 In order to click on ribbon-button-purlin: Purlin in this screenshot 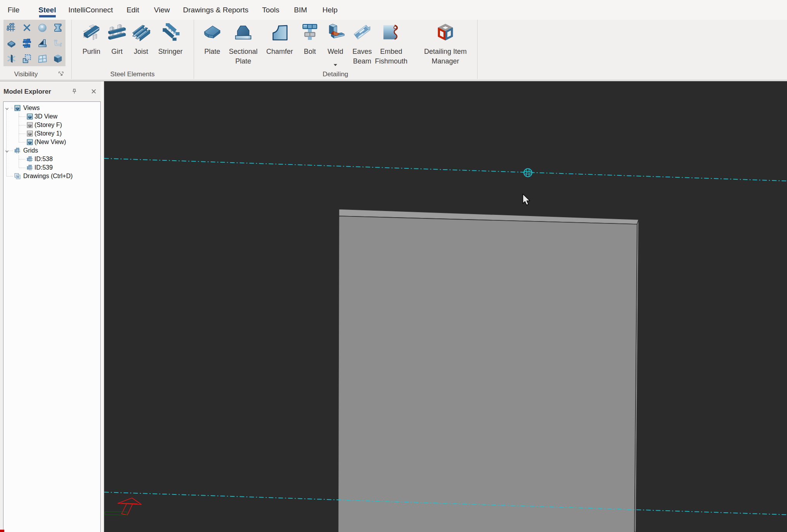, I will do `click(91, 50)`.